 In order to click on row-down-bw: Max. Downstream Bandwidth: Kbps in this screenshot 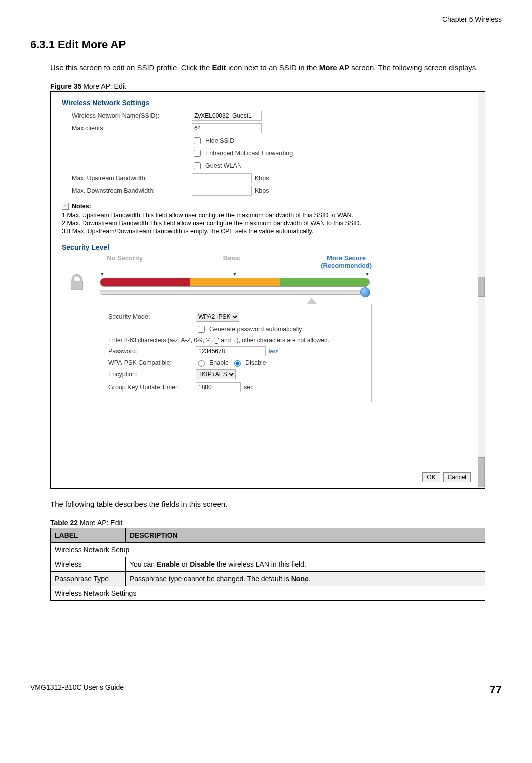, I will do `click(268, 191)`.